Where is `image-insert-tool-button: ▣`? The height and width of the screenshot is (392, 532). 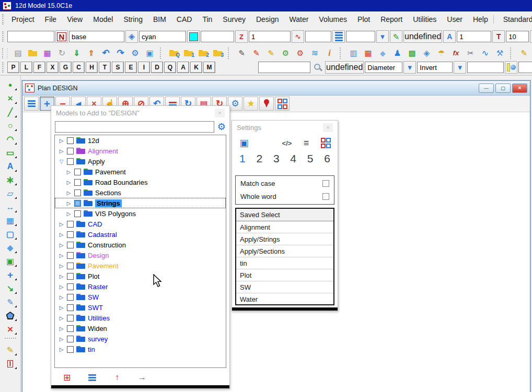
image-insert-tool-button: ▣ is located at coordinates (10, 261).